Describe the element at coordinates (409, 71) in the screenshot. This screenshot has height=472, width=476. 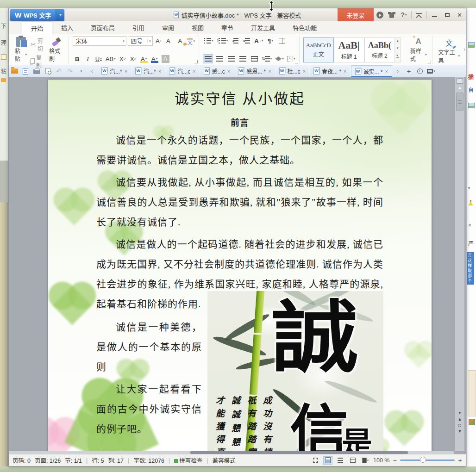
I see `new-document-tab-button: +` at that location.